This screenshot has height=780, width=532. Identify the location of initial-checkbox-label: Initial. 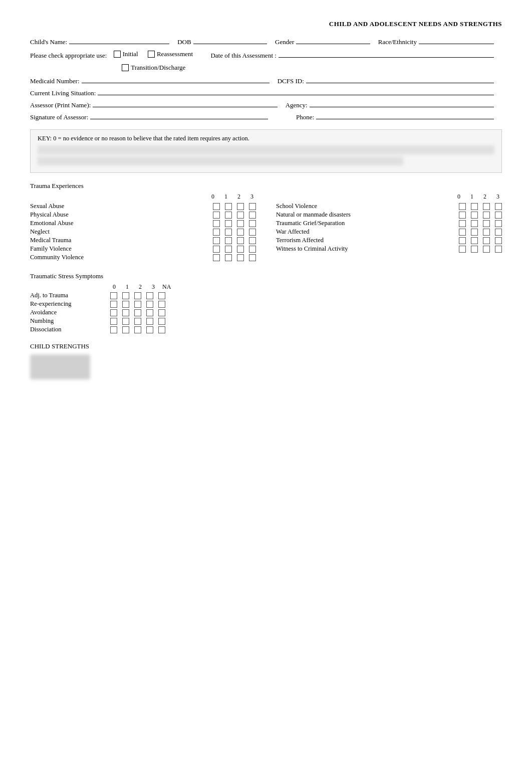
(126, 54).